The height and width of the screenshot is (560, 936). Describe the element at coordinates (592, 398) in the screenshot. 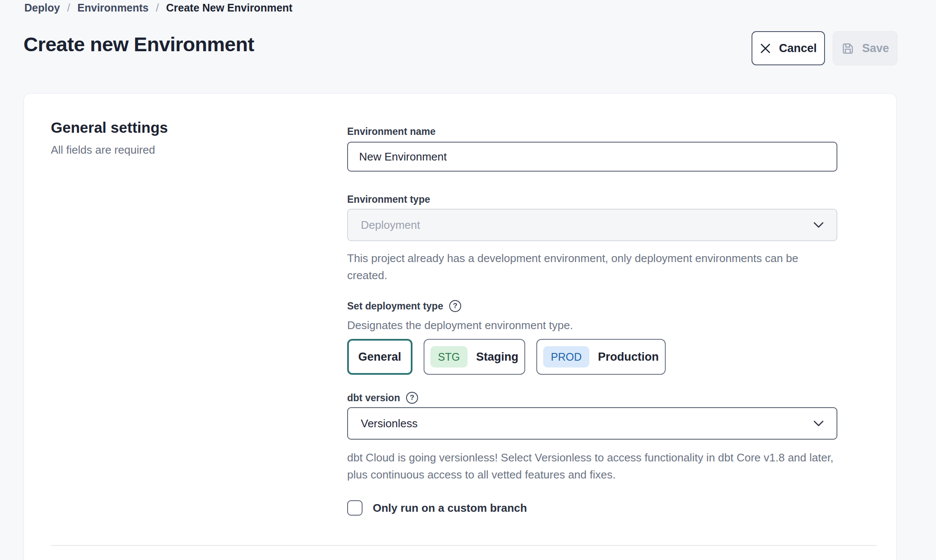

I see `dbt-version-label: dbt version ?` at that location.